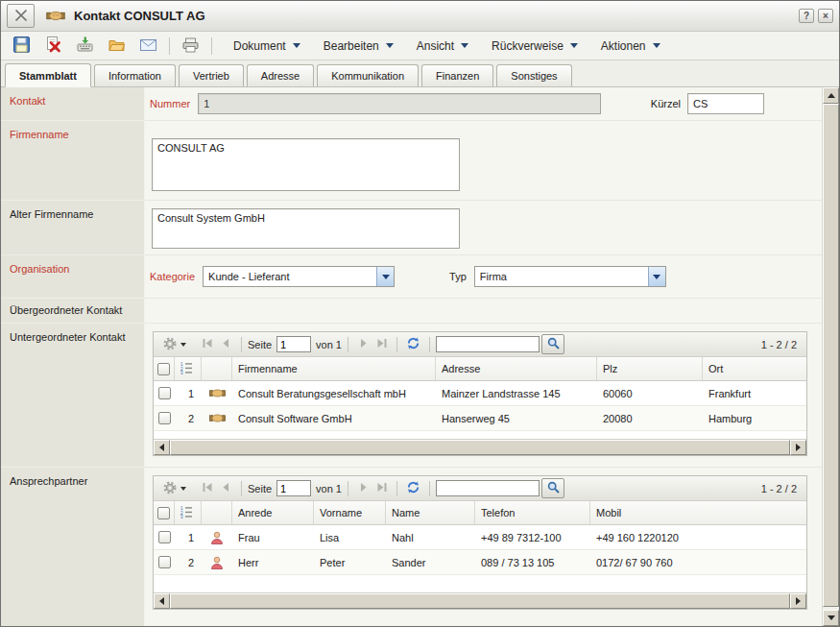 This screenshot has height=627, width=840. Describe the element at coordinates (480, 345) in the screenshot. I see `grid-toolbar: Seite von 1` at that location.